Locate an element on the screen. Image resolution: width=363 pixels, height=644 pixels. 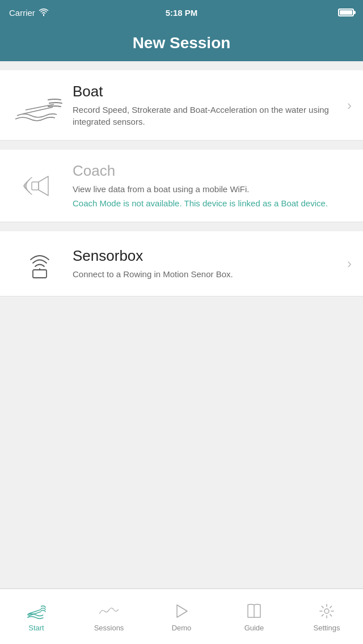
boat-icon is located at coordinates (40, 105).